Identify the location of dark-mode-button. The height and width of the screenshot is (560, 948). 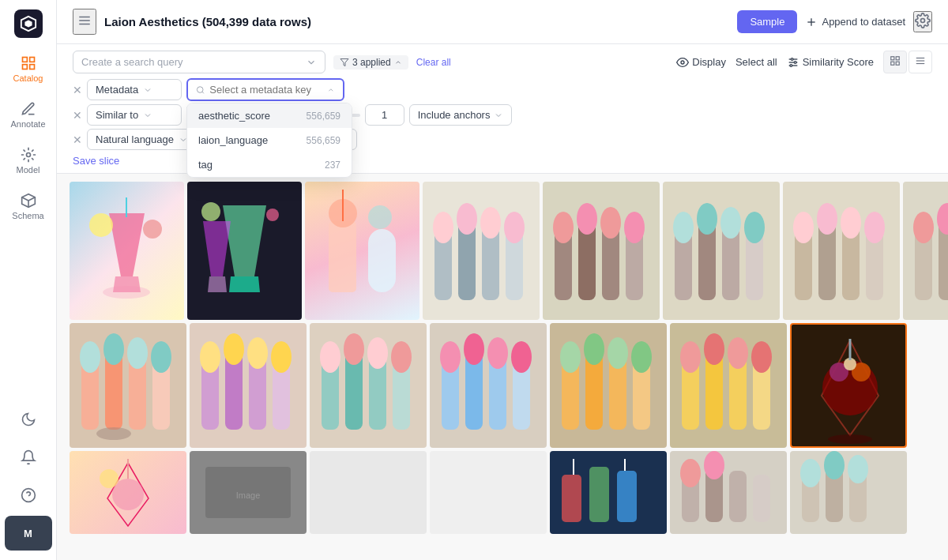
(28, 419).